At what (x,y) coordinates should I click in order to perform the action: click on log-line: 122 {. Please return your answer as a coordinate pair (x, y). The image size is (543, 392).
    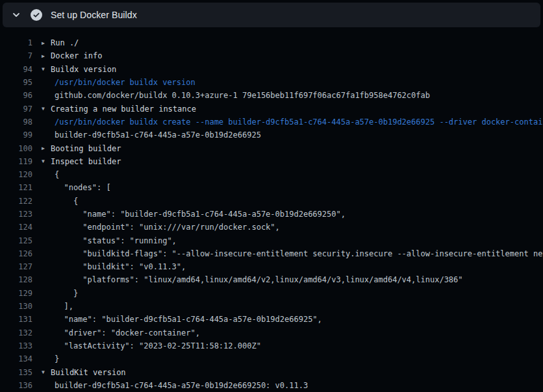
    Looking at the image, I should click on (272, 201).